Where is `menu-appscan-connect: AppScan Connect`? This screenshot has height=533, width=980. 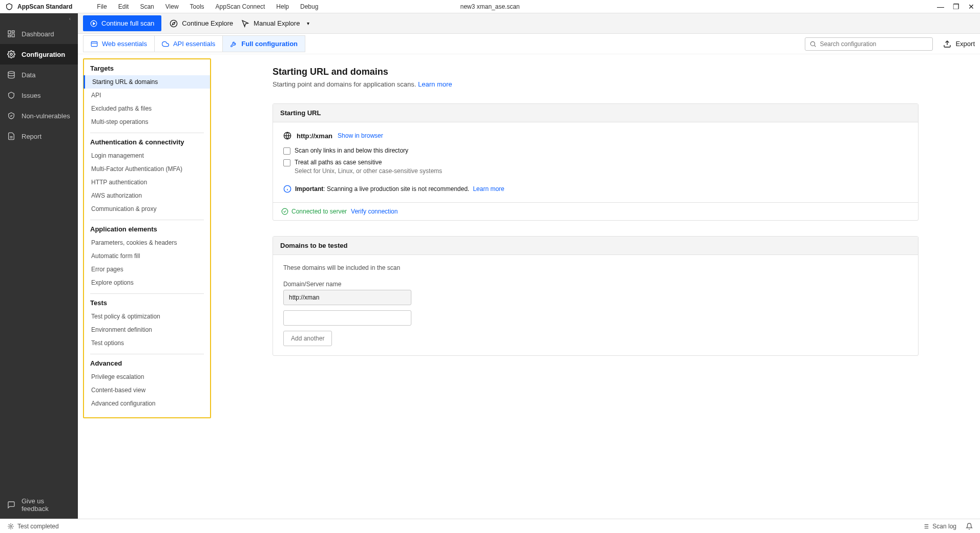
menu-appscan-connect: AppScan Connect is located at coordinates (241, 7).